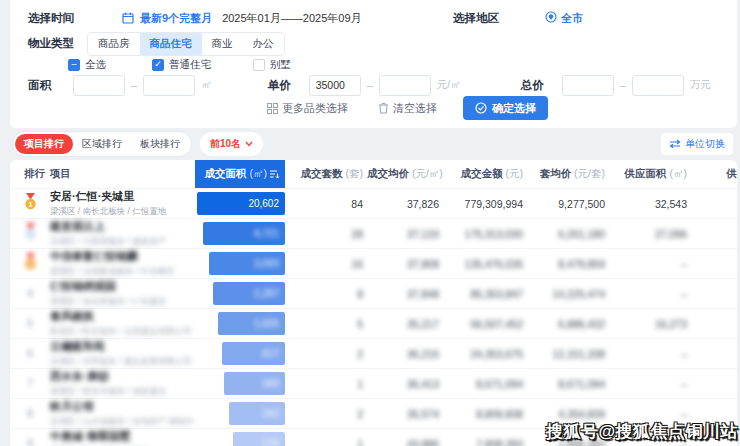 This screenshot has width=740, height=446. Describe the element at coordinates (264, 44) in the screenshot. I see `tab-office: 办公` at that location.